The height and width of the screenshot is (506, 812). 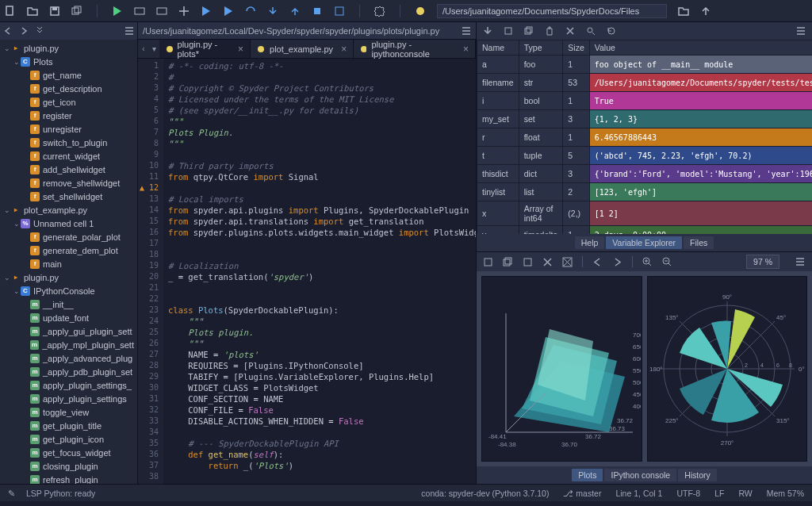 I want to click on outline-item: mrefresh_plugin, so click(x=68, y=478).